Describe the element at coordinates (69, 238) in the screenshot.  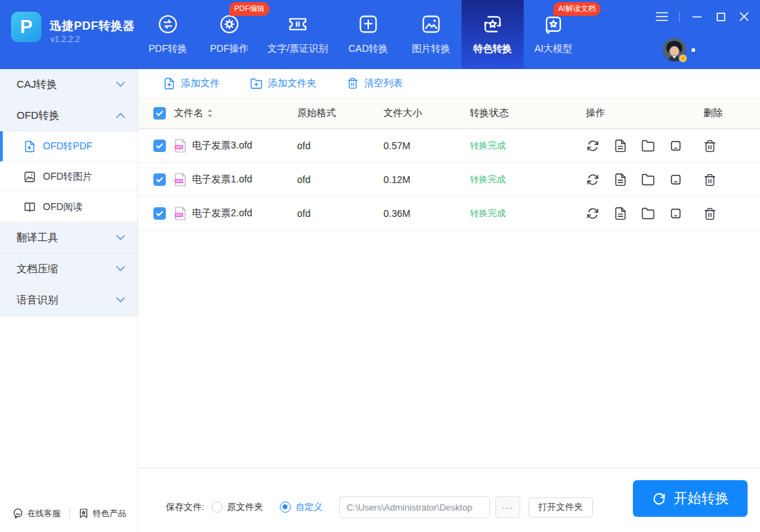
I see `sidebar-group-translate: 翻译工具` at that location.